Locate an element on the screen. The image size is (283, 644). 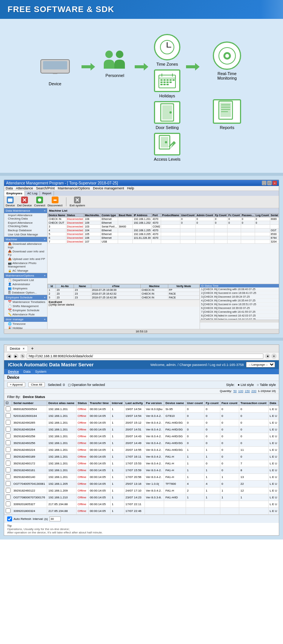
auto-refresh-checkbox is located at coordinates (10, 519).